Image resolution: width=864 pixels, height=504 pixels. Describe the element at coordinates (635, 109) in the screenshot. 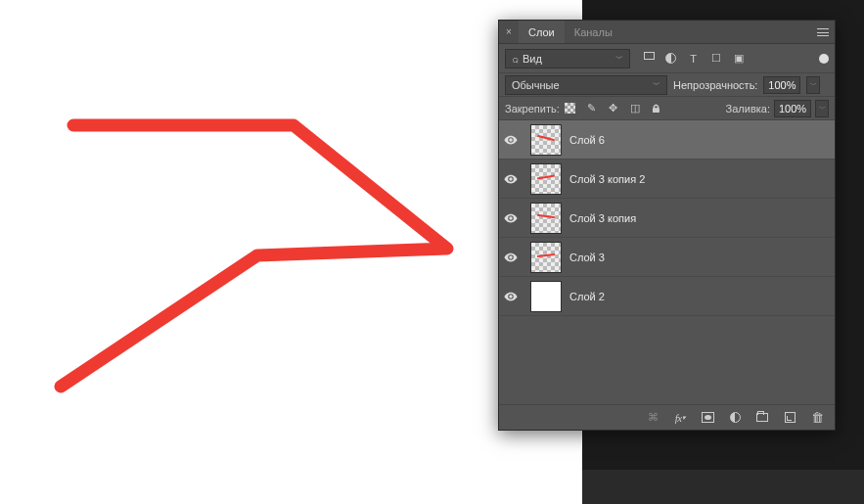

I see `lock-artboard-icon: ◫` at that location.